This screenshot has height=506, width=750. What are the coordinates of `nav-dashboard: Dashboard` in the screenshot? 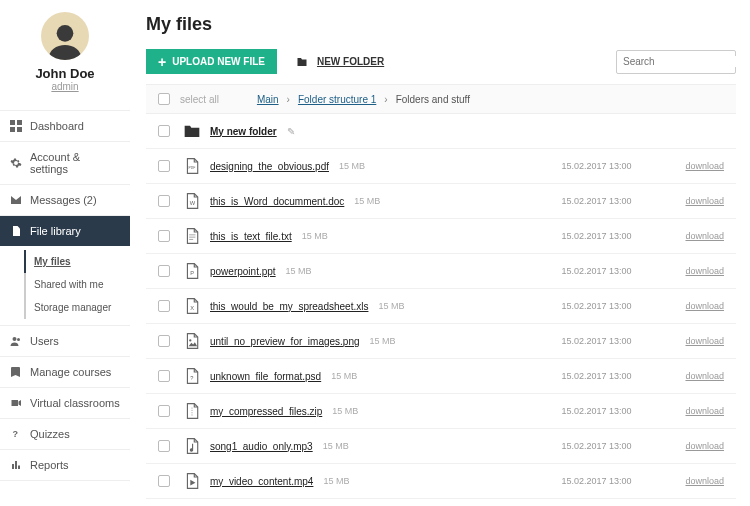 It's located at (65, 126).